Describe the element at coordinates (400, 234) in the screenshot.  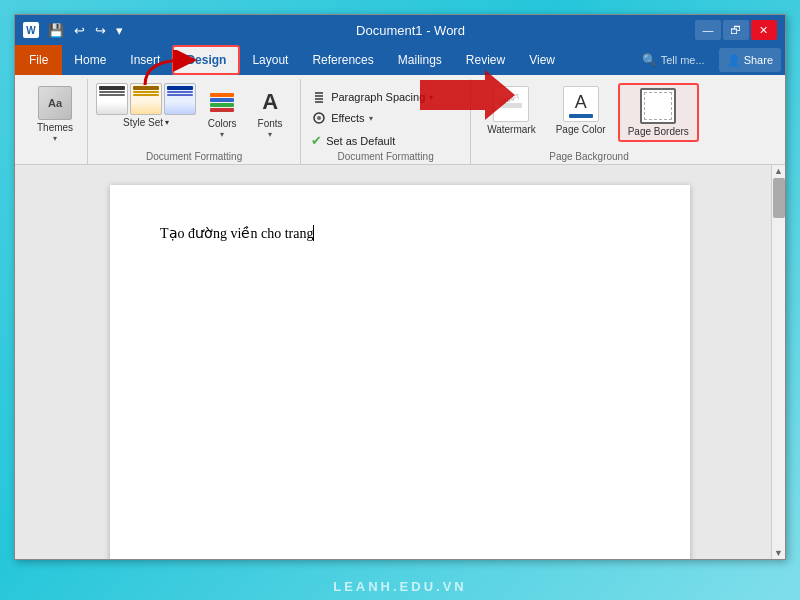
I see `document-content: Tạo đường viền cho trang` at that location.